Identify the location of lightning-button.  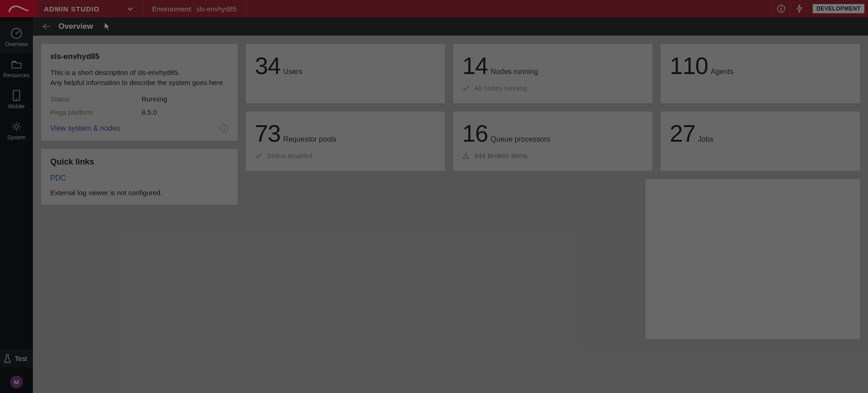
(799, 9).